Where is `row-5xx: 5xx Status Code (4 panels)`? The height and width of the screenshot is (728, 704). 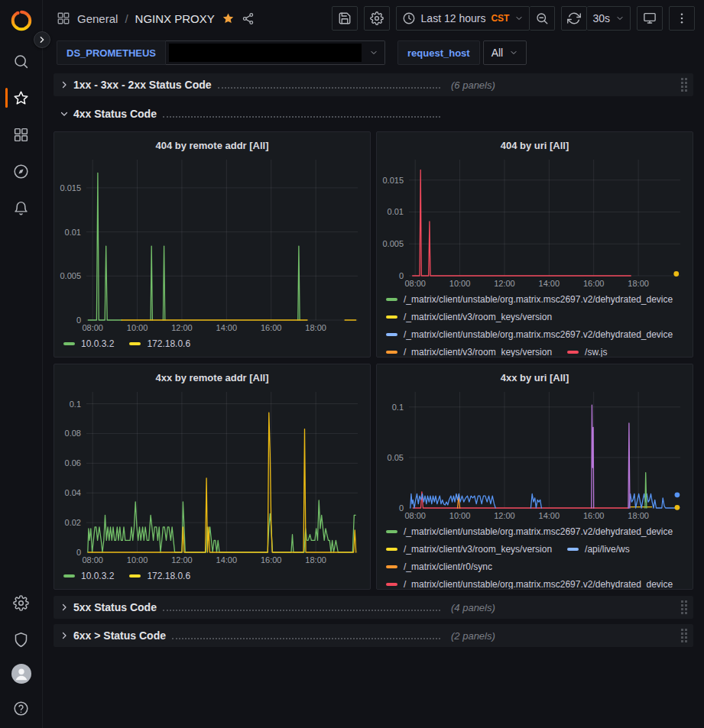
row-5xx: 5xx Status Code (4 panels) is located at coordinates (373, 607).